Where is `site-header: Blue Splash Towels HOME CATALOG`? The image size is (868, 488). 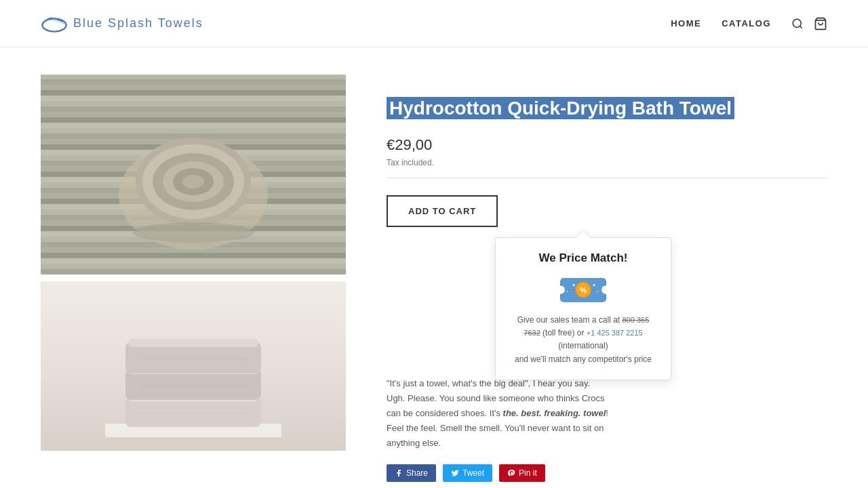 site-header: Blue Splash Towels HOME CATALOG is located at coordinates (434, 24).